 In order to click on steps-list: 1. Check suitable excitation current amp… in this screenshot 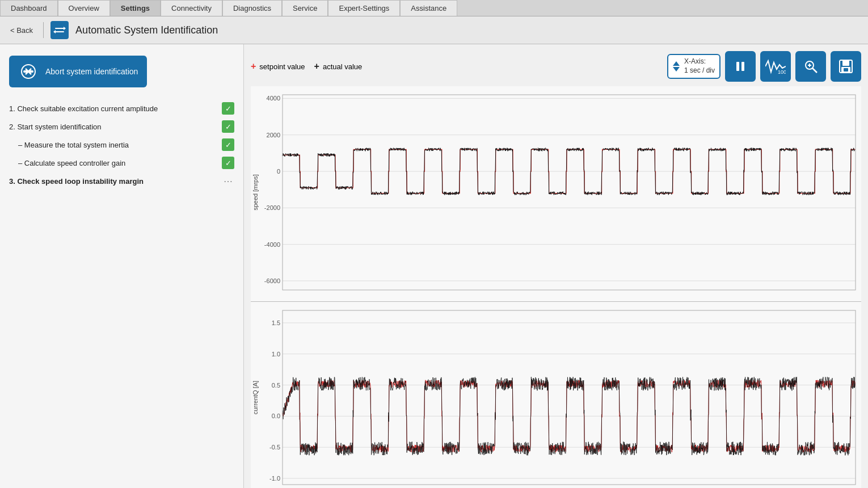, I will do `click(121, 145)`.